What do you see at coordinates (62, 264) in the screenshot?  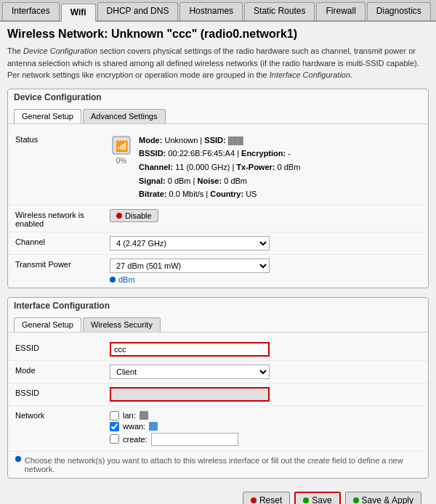 I see `transmit-power-label: Transmit Power` at bounding box center [62, 264].